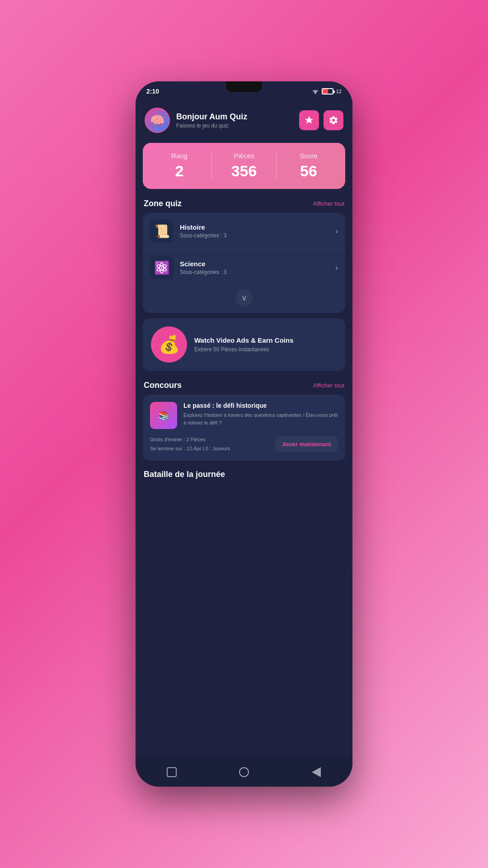 This screenshot has width=488, height=868. I want to click on science-info: Science Sous-catégories : 3, so click(254, 268).